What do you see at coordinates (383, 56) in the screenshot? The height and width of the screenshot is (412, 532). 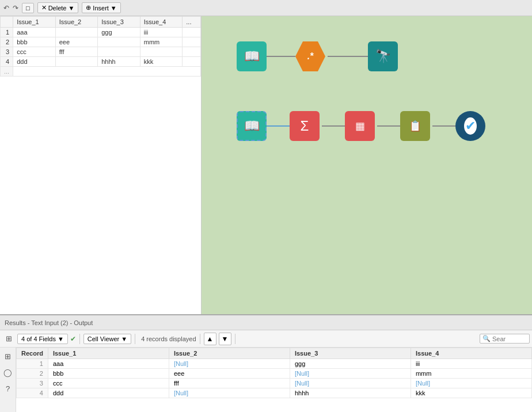 I see `node-find: 🔭` at bounding box center [383, 56].